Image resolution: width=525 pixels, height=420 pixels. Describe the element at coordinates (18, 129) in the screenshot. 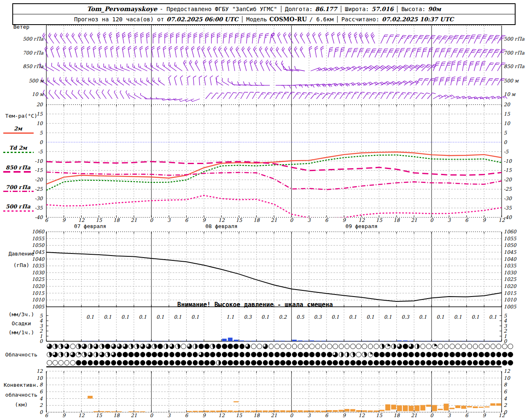

I see `legend-label-t2m: 2м` at that location.